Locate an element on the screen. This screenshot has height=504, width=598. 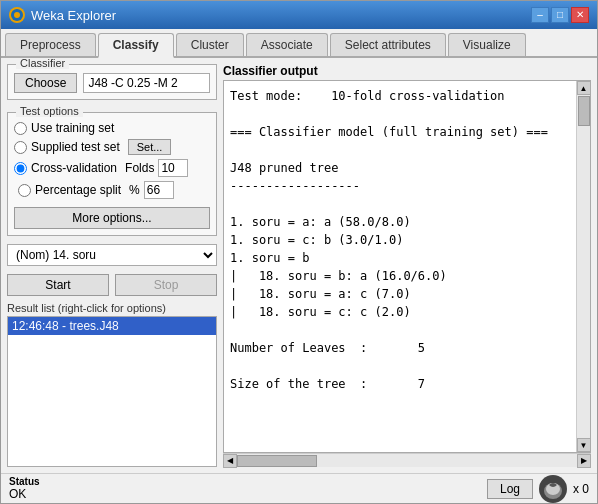
test-options-label: Test options is located at coordinates (50, 111).